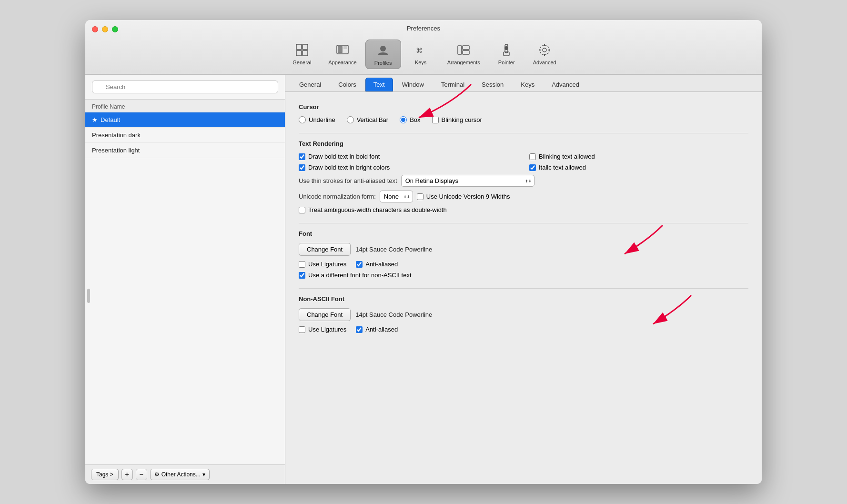 This screenshot has width=847, height=504. I want to click on cursor-box-label: Box, so click(415, 120).